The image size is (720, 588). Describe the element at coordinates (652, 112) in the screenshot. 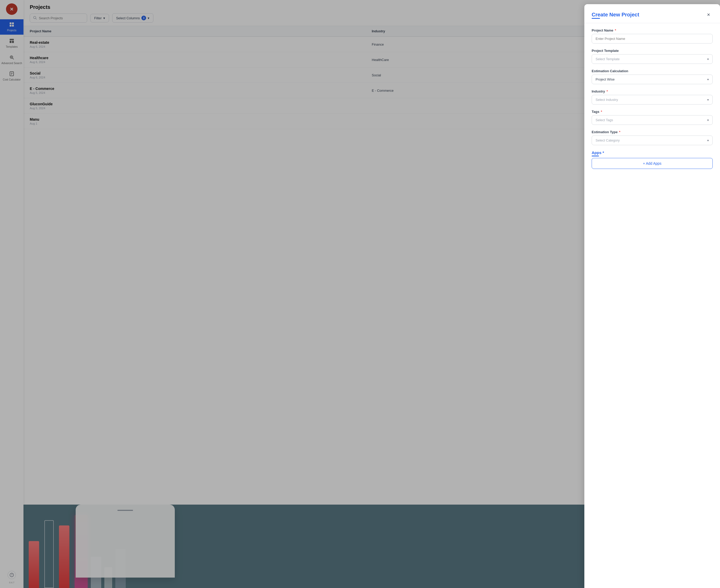

I see `tags-label: Tags *` at that location.